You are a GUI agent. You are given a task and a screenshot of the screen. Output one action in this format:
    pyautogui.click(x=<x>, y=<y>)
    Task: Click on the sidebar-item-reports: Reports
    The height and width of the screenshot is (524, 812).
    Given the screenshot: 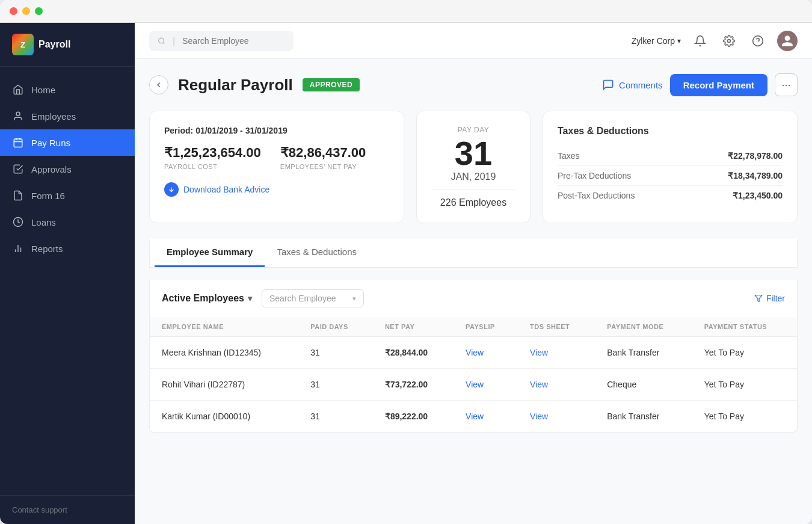 What is the action you would take?
    pyautogui.click(x=67, y=248)
    